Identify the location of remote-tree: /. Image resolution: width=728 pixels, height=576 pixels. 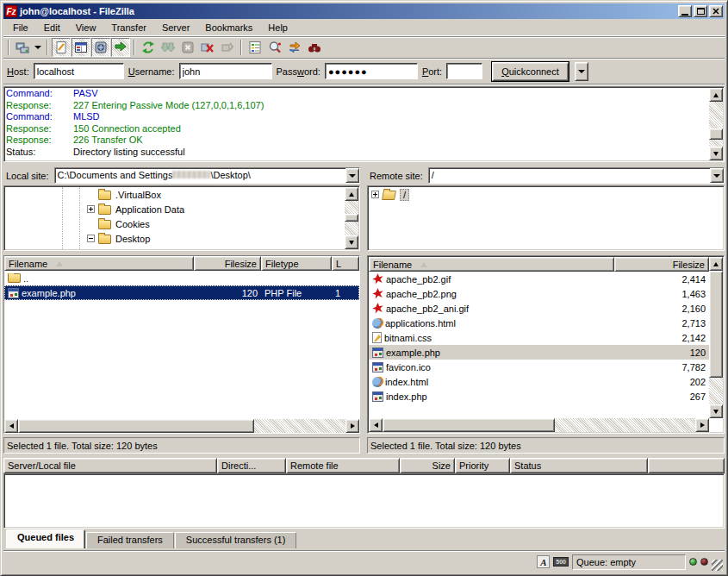
(546, 218).